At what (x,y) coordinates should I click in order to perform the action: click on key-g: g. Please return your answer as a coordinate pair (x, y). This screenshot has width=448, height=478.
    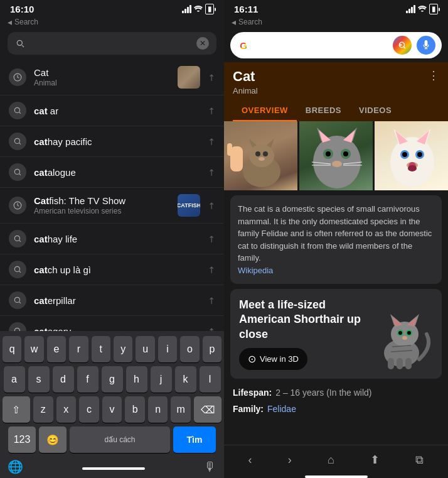
    Looking at the image, I should click on (112, 379).